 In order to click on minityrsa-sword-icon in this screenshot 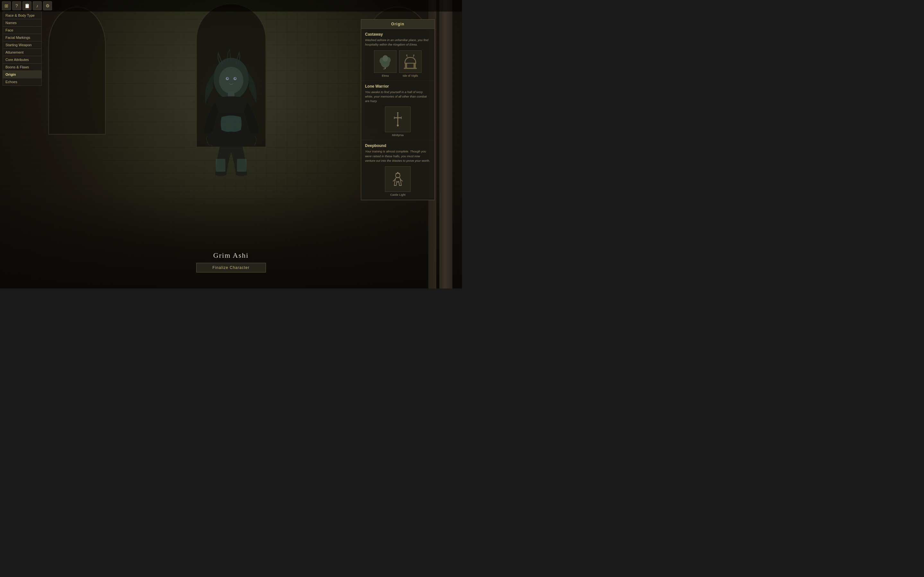, I will do `click(398, 119)`.